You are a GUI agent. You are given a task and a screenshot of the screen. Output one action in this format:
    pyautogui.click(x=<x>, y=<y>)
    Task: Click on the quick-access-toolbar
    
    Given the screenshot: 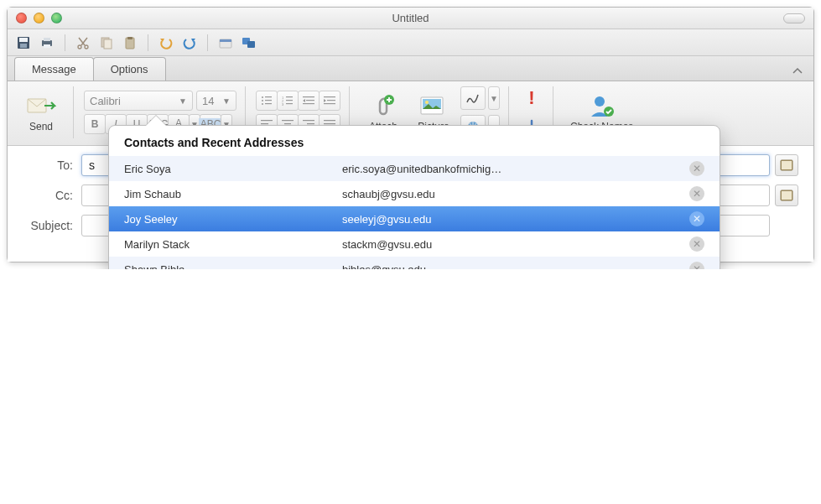 What is the action you would take?
    pyautogui.click(x=411, y=43)
    